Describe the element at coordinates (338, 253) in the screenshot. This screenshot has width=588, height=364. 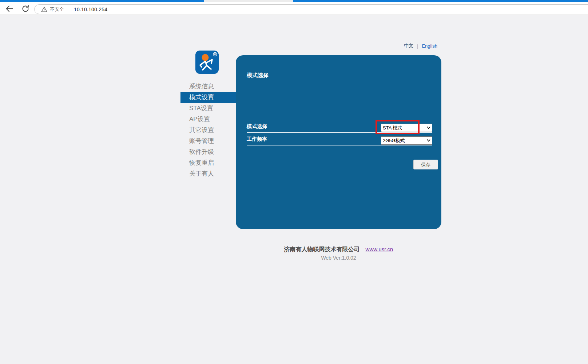
I see `page-footer: 济南有人物联网技术有限公司www.usr.cn Web Ver:1.0.02` at that location.